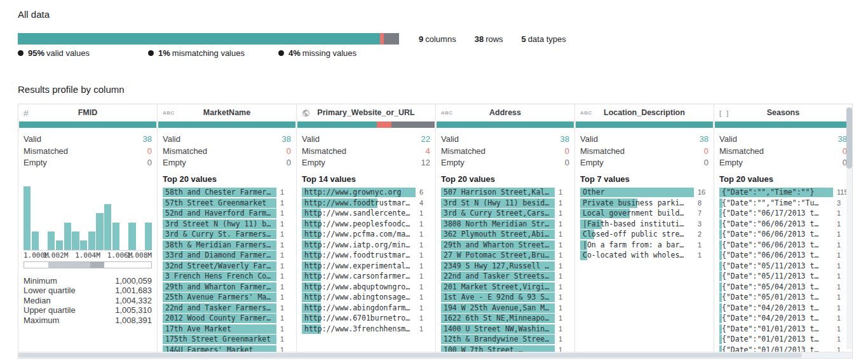  I want to click on value-row: 12th & Brandywine Stree…1, so click(508, 340).